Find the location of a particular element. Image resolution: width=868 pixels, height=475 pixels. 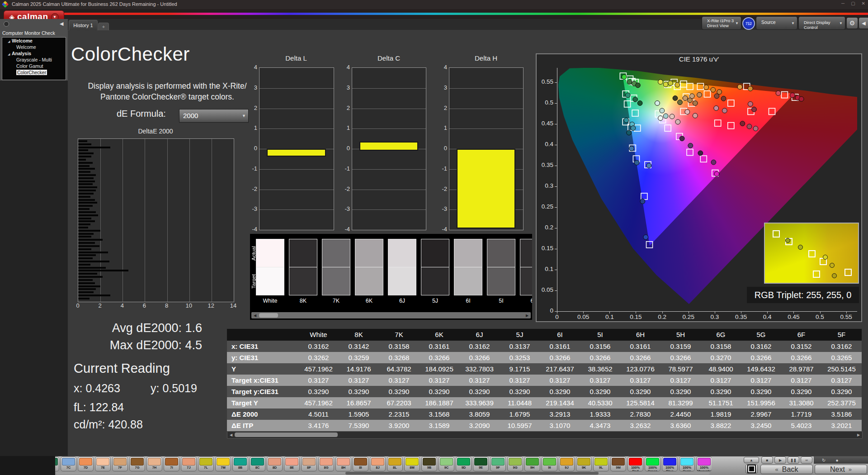

meter-dropdown: X-Rite i1Pro 3 Direct View ▼ is located at coordinates (722, 23).